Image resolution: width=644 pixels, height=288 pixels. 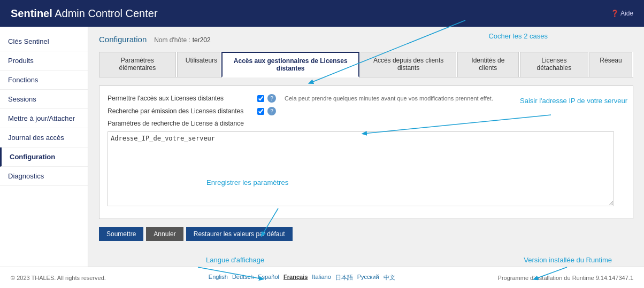 I want to click on language-it: Italiano, so click(x=321, y=278).